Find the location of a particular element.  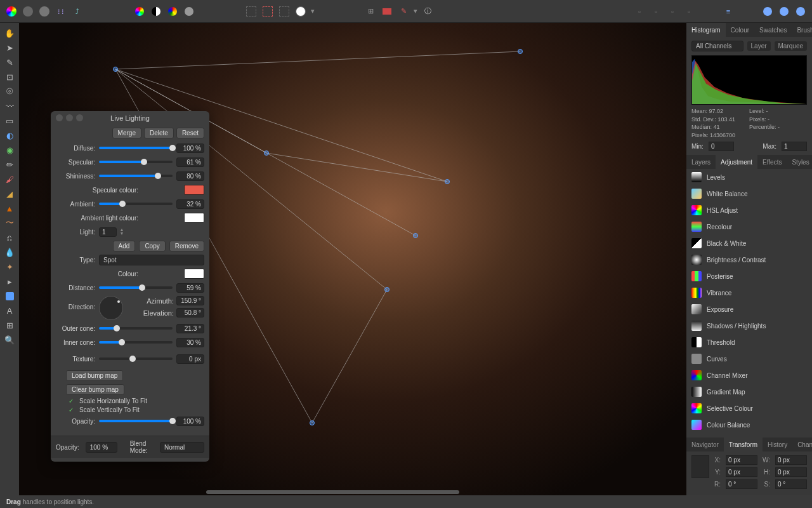

footer-opacity-select: 100 % is located at coordinates (102, 447).